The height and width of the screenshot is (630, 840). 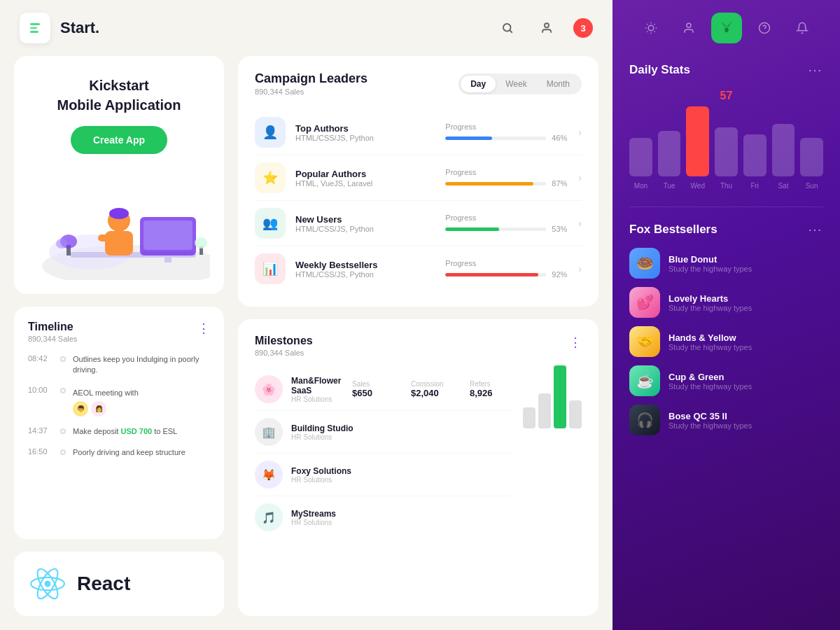 I want to click on bar-sun, so click(x=812, y=157).